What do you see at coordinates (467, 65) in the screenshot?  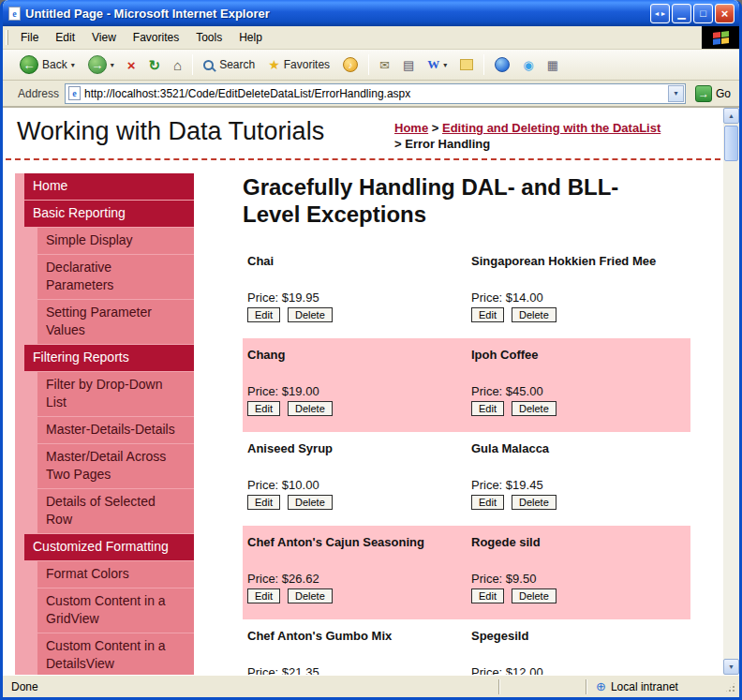 I see `discuss-button` at bounding box center [467, 65].